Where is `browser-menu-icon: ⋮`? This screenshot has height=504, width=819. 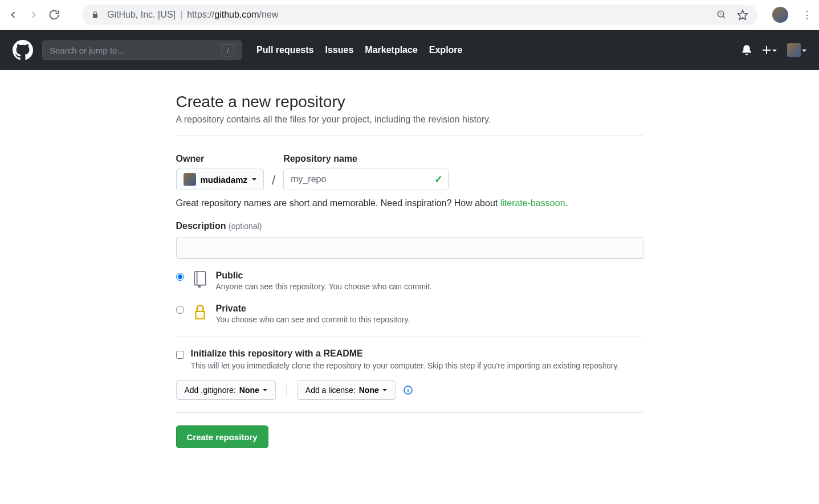
browser-menu-icon: ⋮ is located at coordinates (807, 15).